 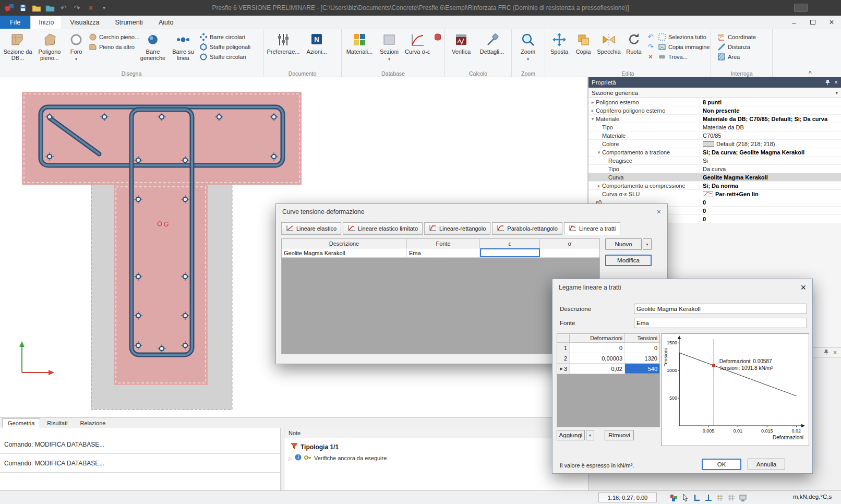 I want to click on aggiungi-button: Aggiungi, so click(x=571, y=435).